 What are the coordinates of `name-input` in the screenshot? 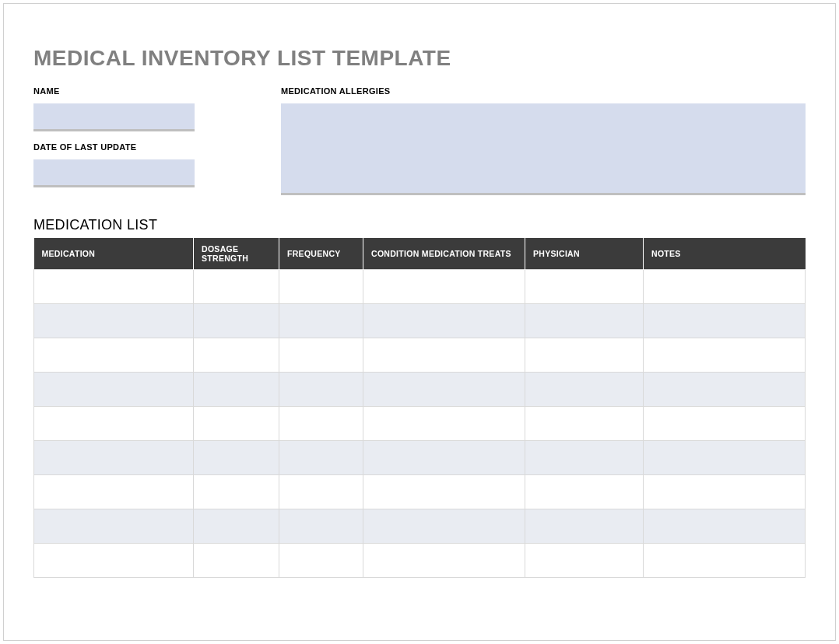 It's located at (114, 117).